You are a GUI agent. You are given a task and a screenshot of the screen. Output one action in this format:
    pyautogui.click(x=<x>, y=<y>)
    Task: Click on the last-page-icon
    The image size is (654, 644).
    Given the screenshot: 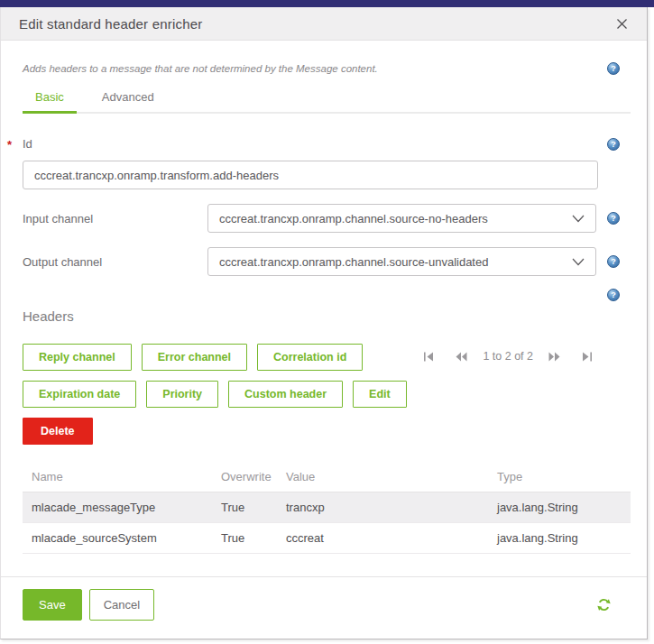 What is the action you would take?
    pyautogui.click(x=586, y=357)
    